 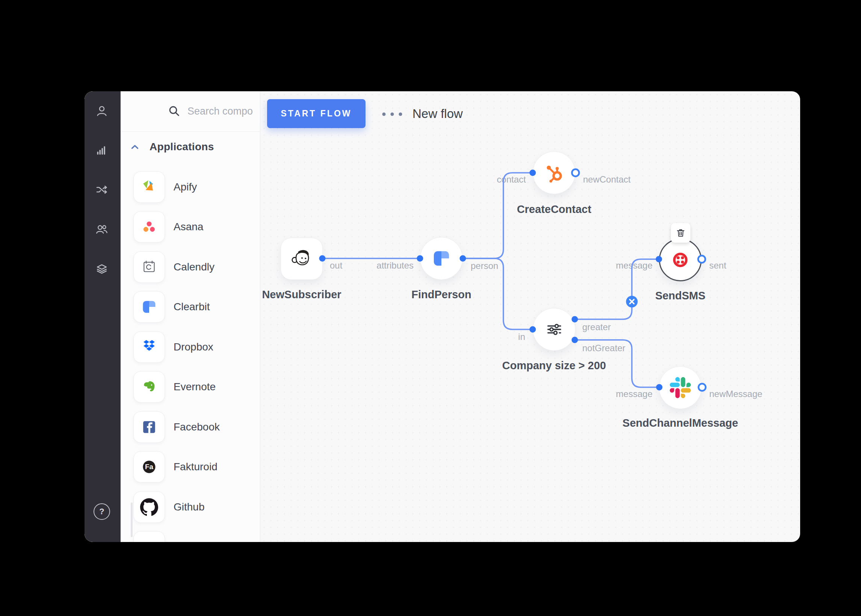 What do you see at coordinates (680, 233) in the screenshot?
I see `delete-node-button` at bounding box center [680, 233].